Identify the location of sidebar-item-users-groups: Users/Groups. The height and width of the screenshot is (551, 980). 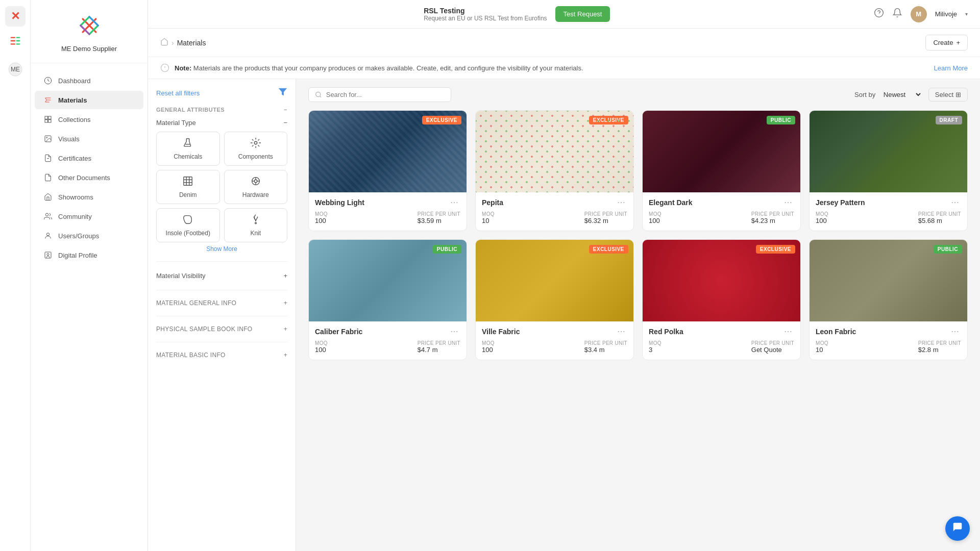
(89, 236).